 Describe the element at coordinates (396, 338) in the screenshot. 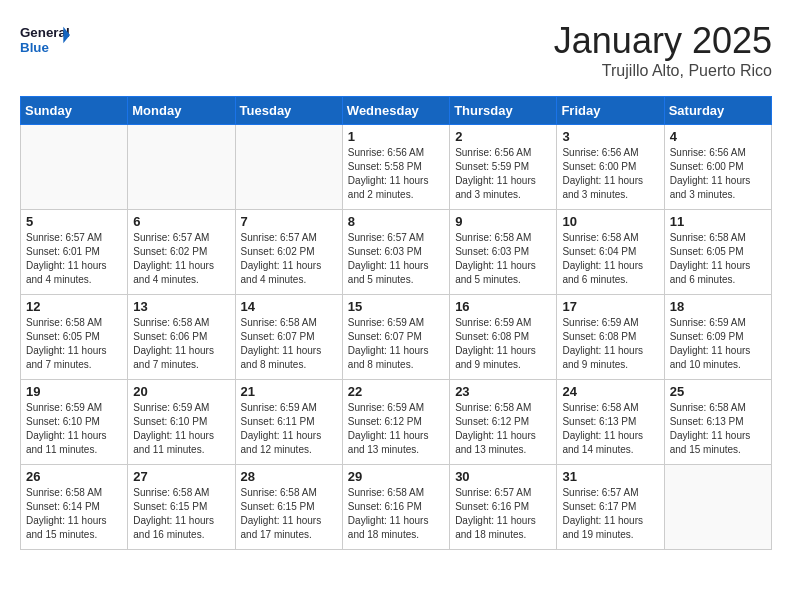

I see `calendar-cell: 15Sunrise: 6:59 AM Sunset: 6:07 PM Dayli…` at that location.